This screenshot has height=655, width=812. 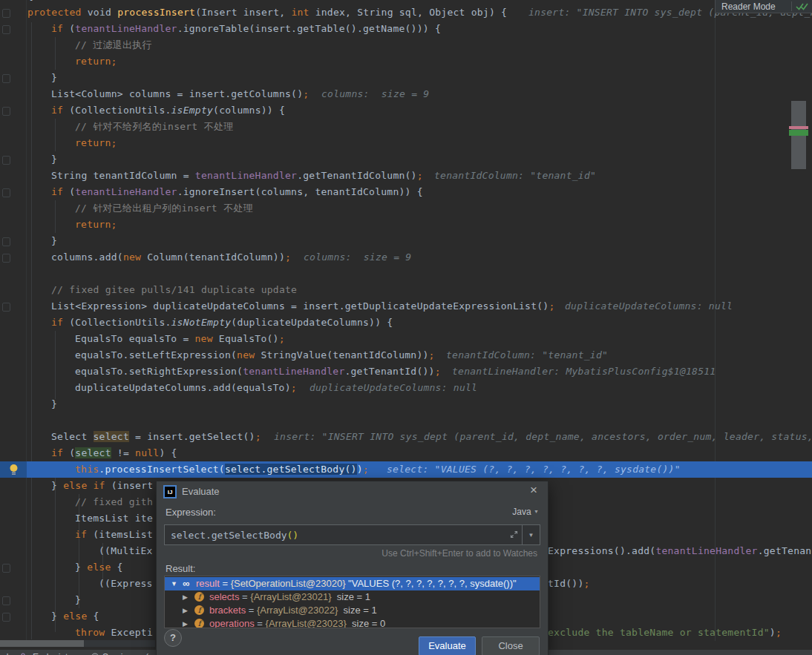 I want to click on code-line: // 针对不给列名的insert 不处理, so click(x=406, y=127).